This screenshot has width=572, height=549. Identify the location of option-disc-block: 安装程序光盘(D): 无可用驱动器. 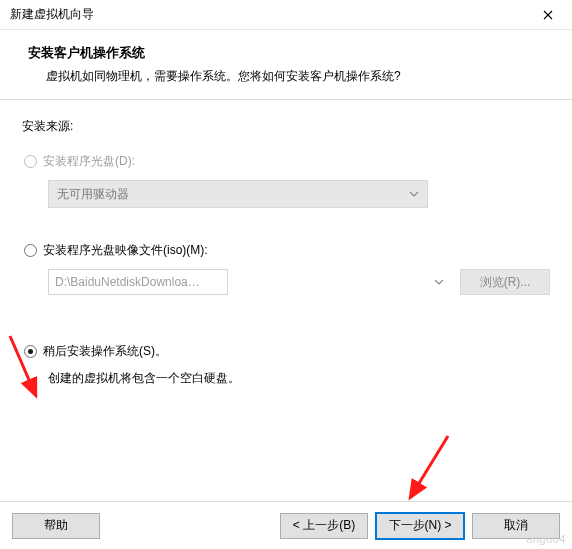
(286, 180).